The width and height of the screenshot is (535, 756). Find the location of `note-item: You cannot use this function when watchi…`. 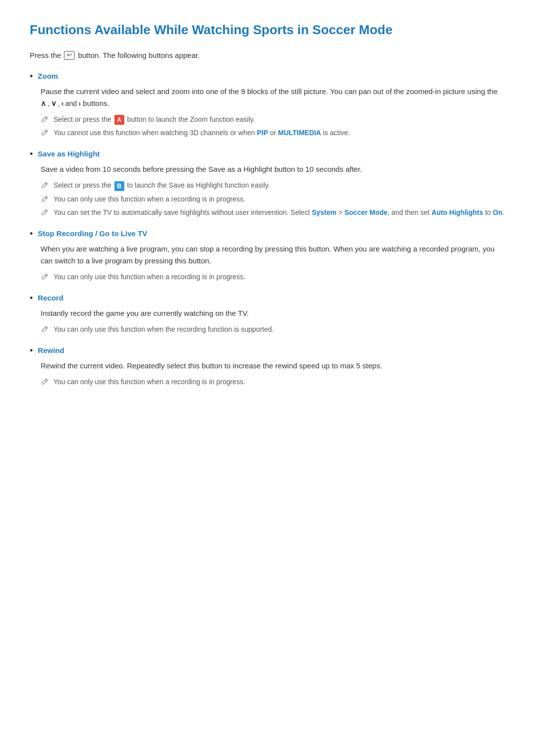

note-item: You cannot use this function when watchi… is located at coordinates (273, 133).